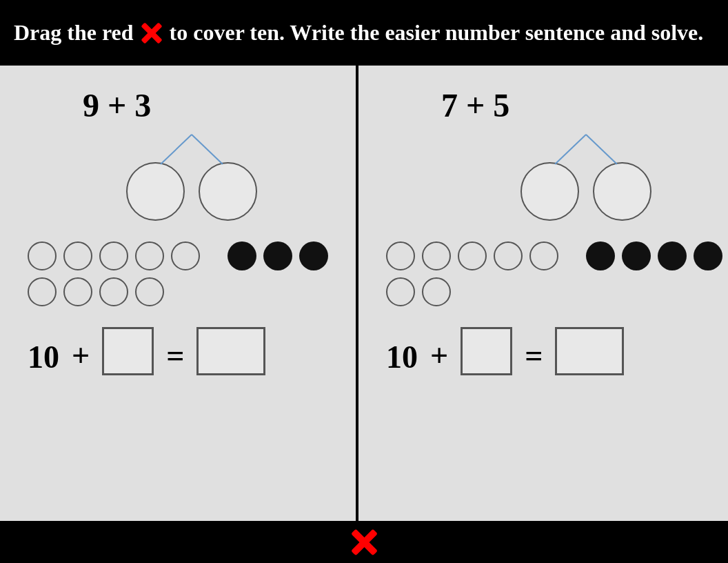 This screenshot has width=728, height=563. Describe the element at coordinates (402, 357) in the screenshot. I see `ns-ten-right: 10` at that location.